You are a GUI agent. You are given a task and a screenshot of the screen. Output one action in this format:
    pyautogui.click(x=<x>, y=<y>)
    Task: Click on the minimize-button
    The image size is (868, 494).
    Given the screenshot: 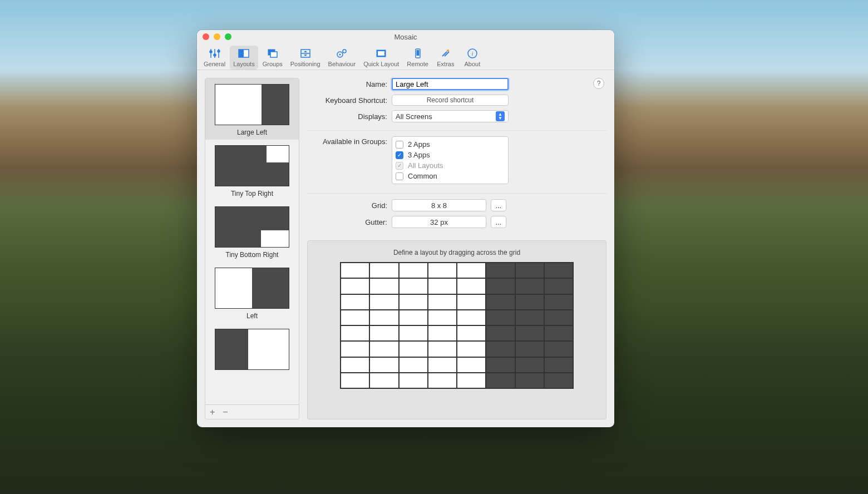 What is the action you would take?
    pyautogui.click(x=217, y=37)
    